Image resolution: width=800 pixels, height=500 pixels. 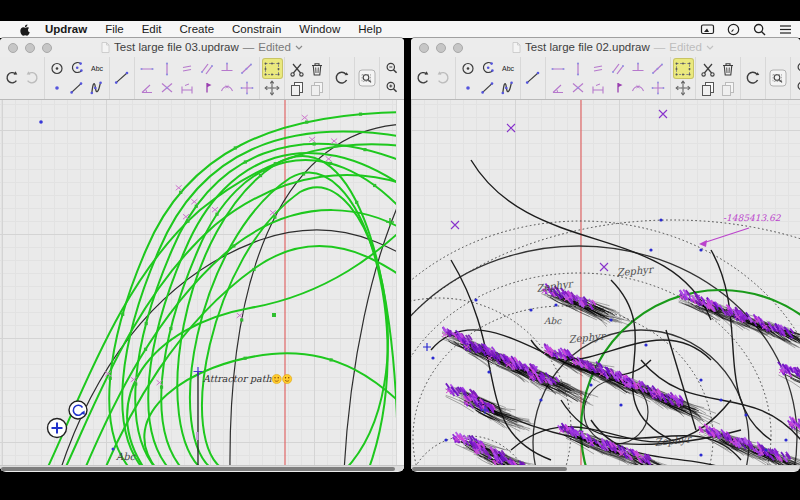 I want to click on menu-constrain: Constrain, so click(x=256, y=30).